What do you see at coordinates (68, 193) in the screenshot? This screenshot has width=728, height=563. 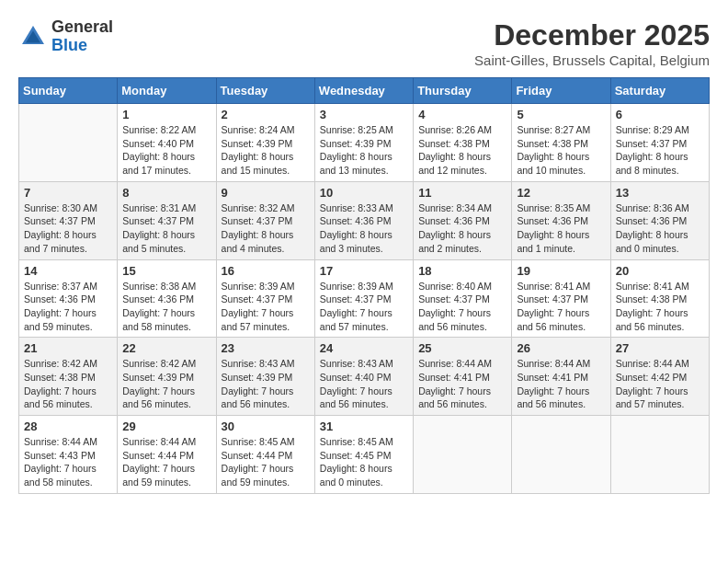 I see `day-number: 7` at bounding box center [68, 193].